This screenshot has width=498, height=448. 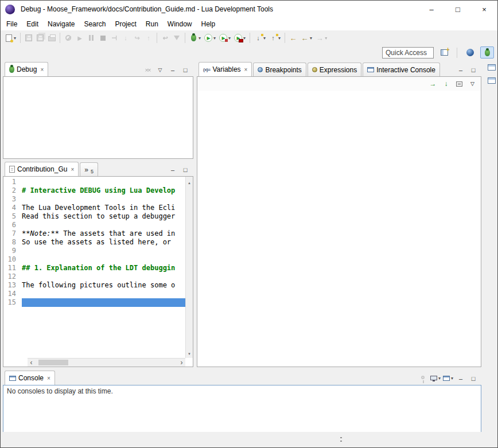 I want to click on next-annotation-button, so click(x=260, y=38).